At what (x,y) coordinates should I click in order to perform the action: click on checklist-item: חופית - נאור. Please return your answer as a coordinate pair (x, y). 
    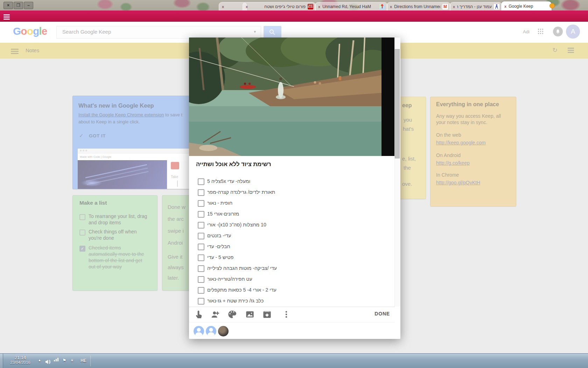
    Looking at the image, I should click on (287, 203).